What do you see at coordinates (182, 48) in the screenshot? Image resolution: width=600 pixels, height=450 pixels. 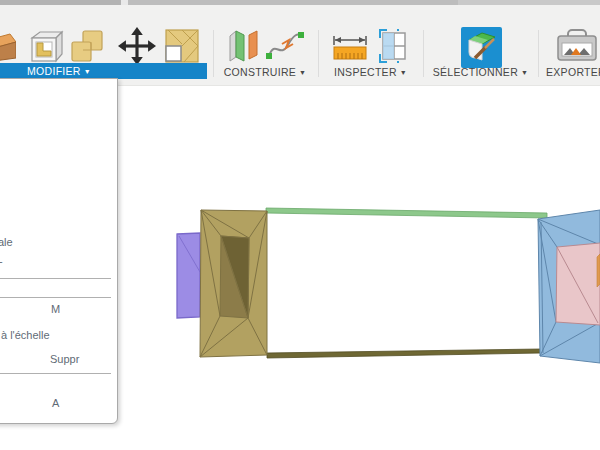 I see `split-body-icon` at bounding box center [182, 48].